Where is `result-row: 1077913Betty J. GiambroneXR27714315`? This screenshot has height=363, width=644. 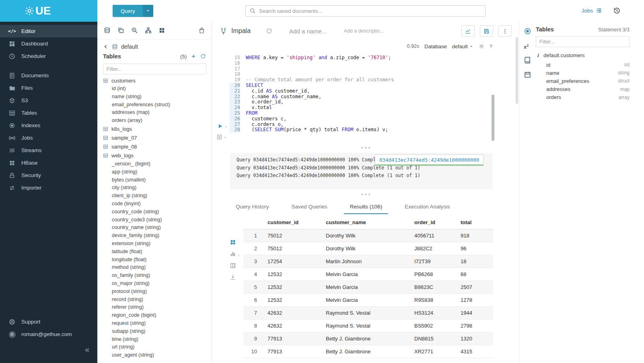
result-row: 1077913Betty J. GiambroneXR27714315 is located at coordinates (368, 352).